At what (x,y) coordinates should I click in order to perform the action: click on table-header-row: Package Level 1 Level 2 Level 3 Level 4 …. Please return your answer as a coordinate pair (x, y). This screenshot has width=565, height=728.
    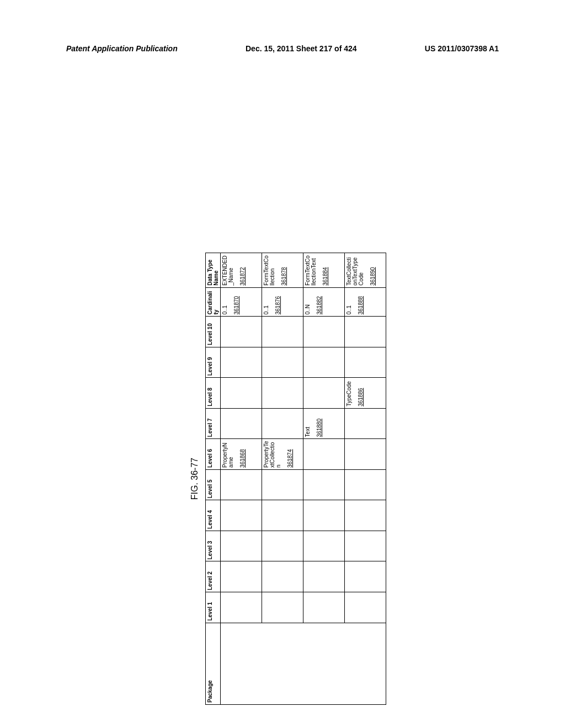
    Looking at the image, I should click on (213, 479).